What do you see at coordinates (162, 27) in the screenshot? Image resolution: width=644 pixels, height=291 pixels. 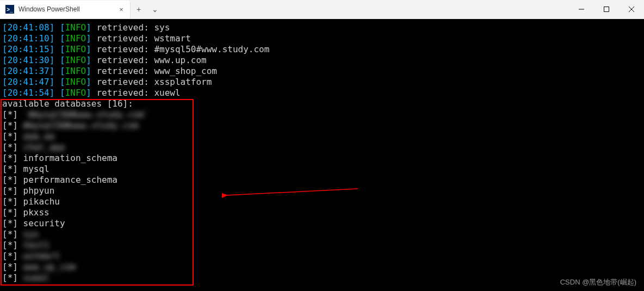 I see `log-value: sys` at bounding box center [162, 27].